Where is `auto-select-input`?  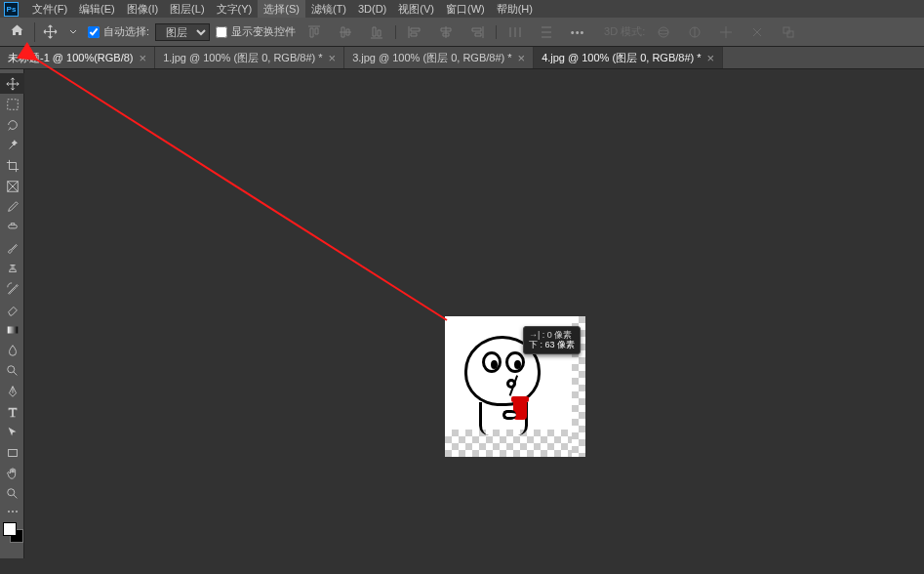 auto-select-input is located at coordinates (94, 32).